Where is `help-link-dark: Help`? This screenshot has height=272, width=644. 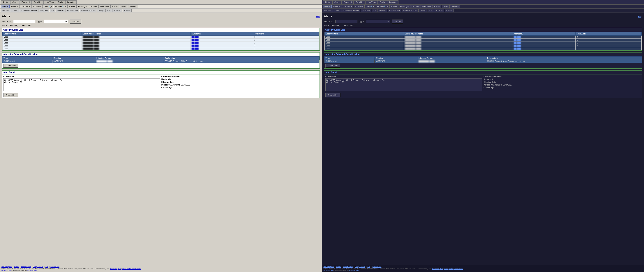
help-link-dark: Help is located at coordinates (640, 17).